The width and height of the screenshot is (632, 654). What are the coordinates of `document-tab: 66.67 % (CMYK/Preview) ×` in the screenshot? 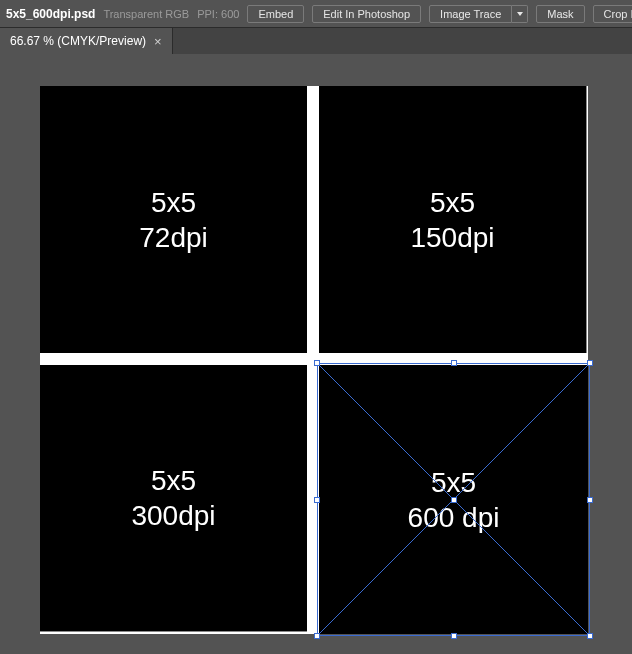 It's located at (86, 41).